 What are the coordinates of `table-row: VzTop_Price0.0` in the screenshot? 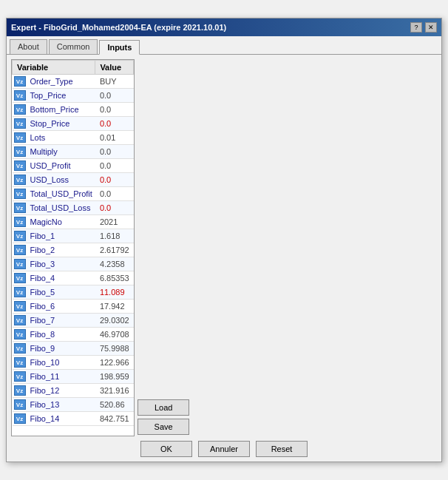 It's located at (73, 96).